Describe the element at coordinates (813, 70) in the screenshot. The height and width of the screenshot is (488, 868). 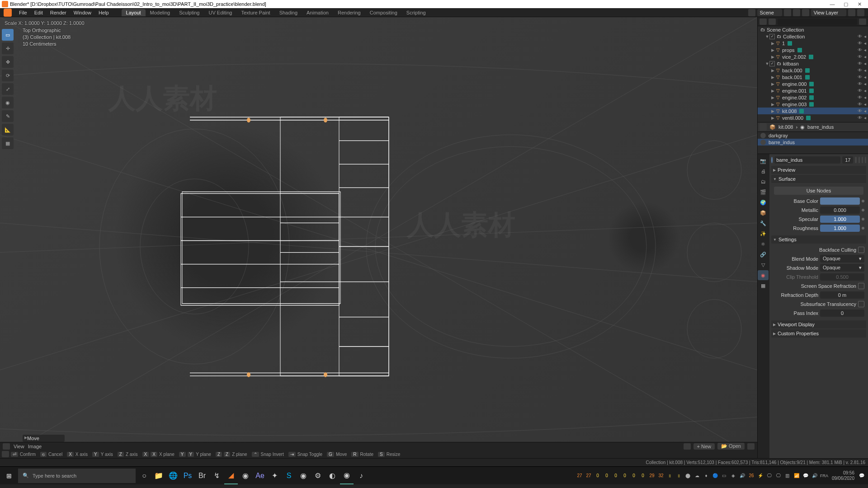
I see `outliner-row: ▶▽back.000👁◂` at that location.